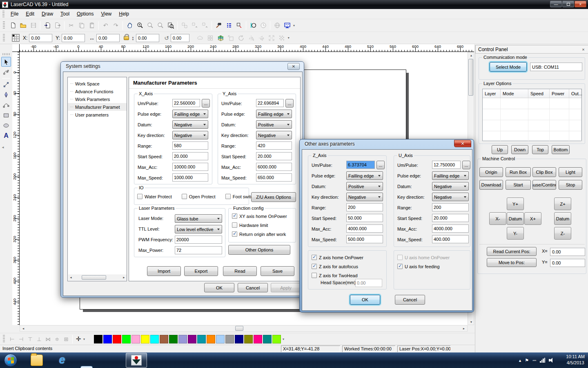 The height and width of the screenshot is (368, 588). I want to click on close-button: ×, so click(581, 4).